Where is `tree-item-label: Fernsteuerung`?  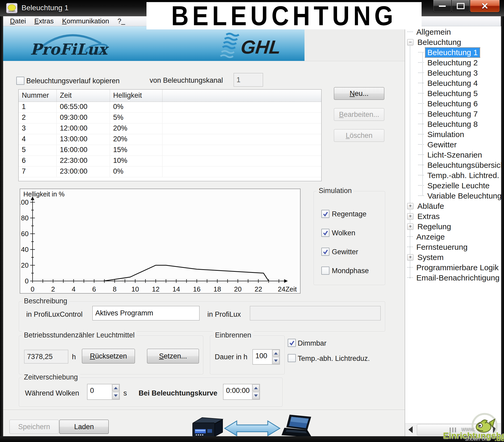
tree-item-label: Fernsteuerung is located at coordinates (442, 247).